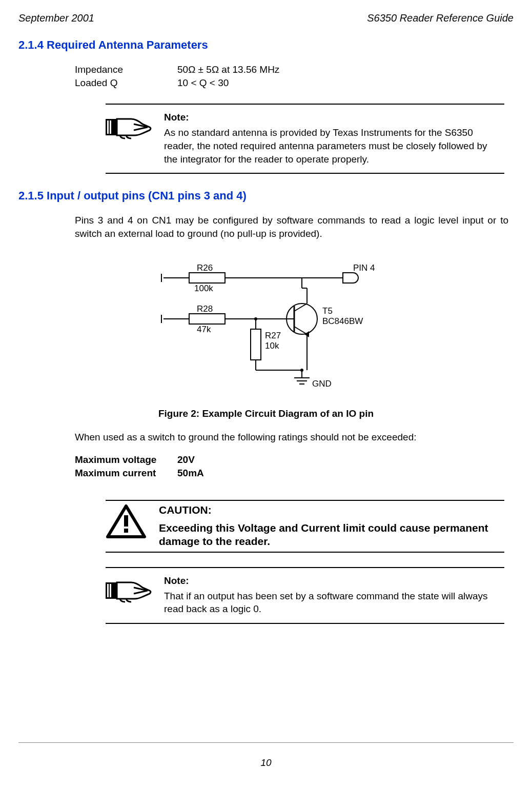 Image resolution: width=532 pixels, height=789 pixels. I want to click on rating-voltage-value: 20V, so click(186, 460).